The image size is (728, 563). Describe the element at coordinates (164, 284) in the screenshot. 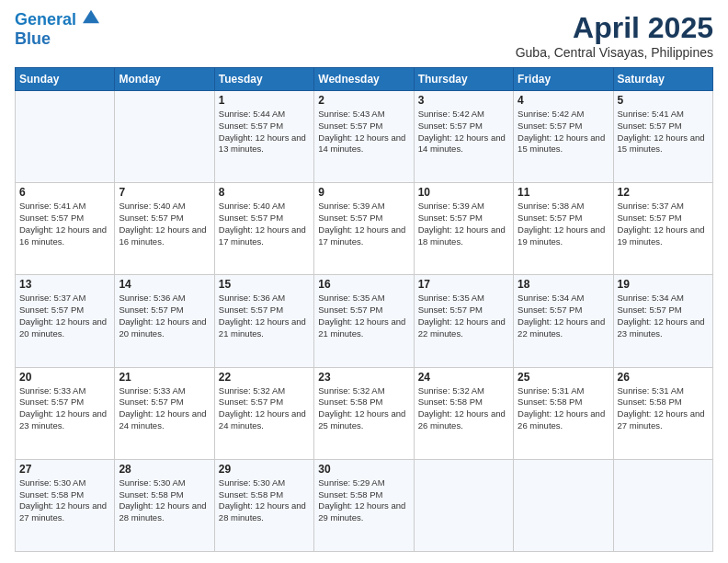

I see `day-number: 14` at that location.